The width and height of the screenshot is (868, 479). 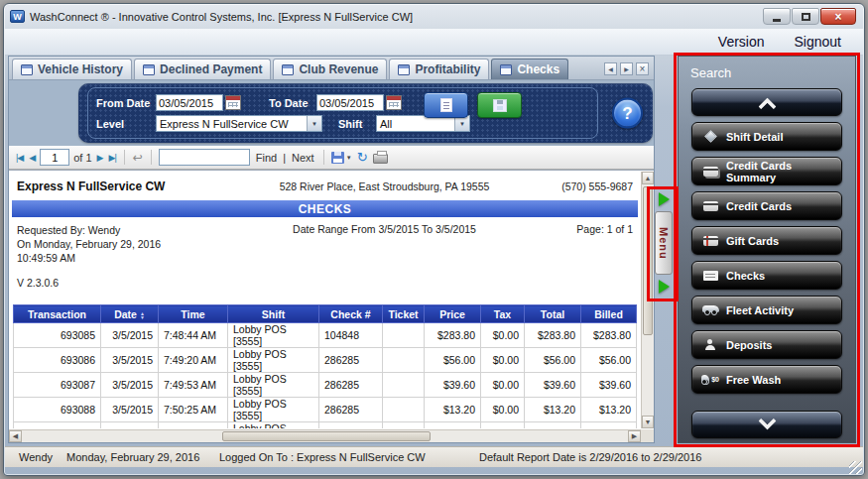 I want to click on cell-tax: $0.00, so click(x=503, y=335).